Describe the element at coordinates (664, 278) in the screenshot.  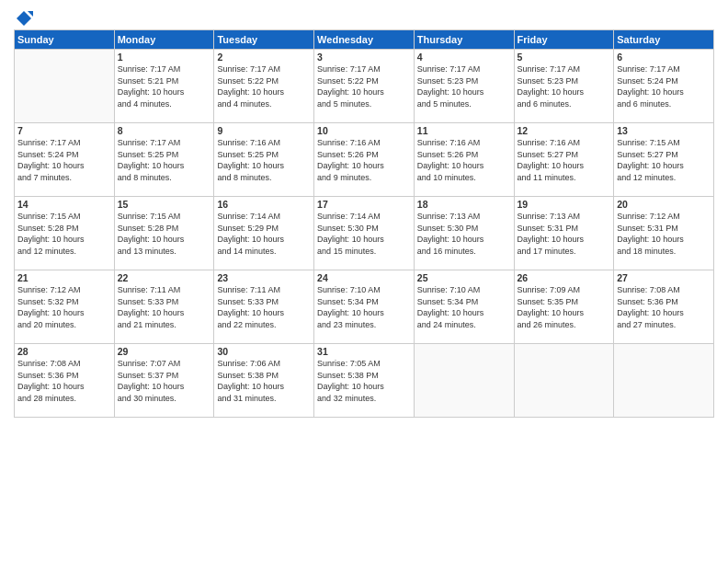
I see `day-number: 27` at that location.